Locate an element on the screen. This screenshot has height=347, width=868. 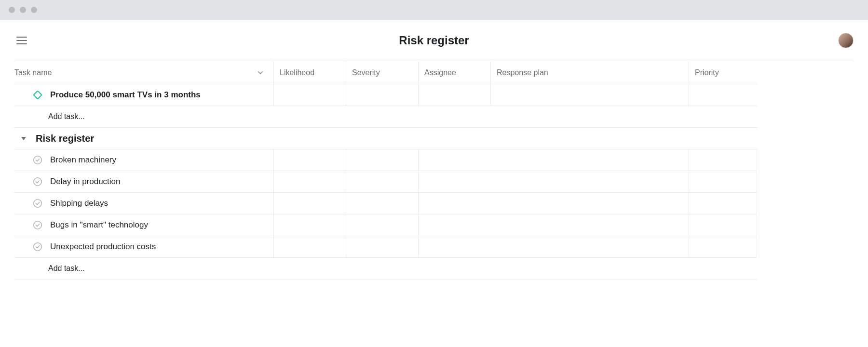
milestone-response-plan-cell is located at coordinates (590, 95).